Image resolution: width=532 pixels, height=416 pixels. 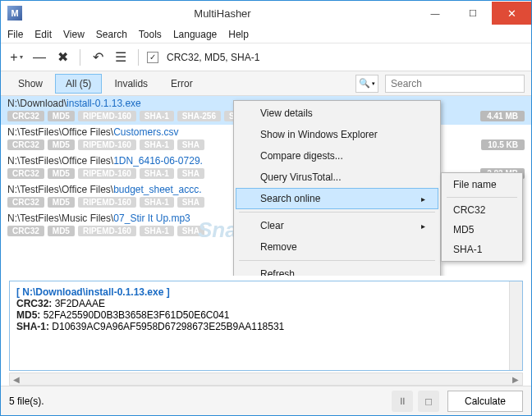 I want to click on file-name-link: 1DN_6416-06-0729., so click(x=158, y=161).